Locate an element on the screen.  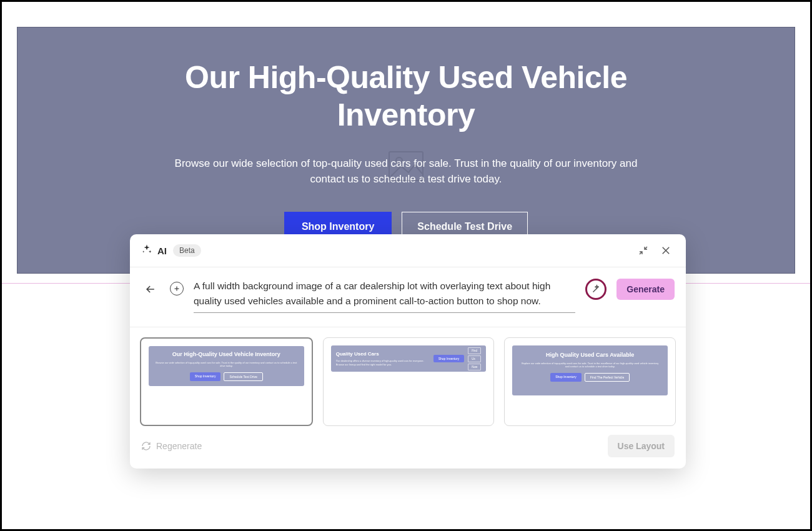
layout-option-2: Quality Used Cars Our dealership offers … is located at coordinates (408, 382).